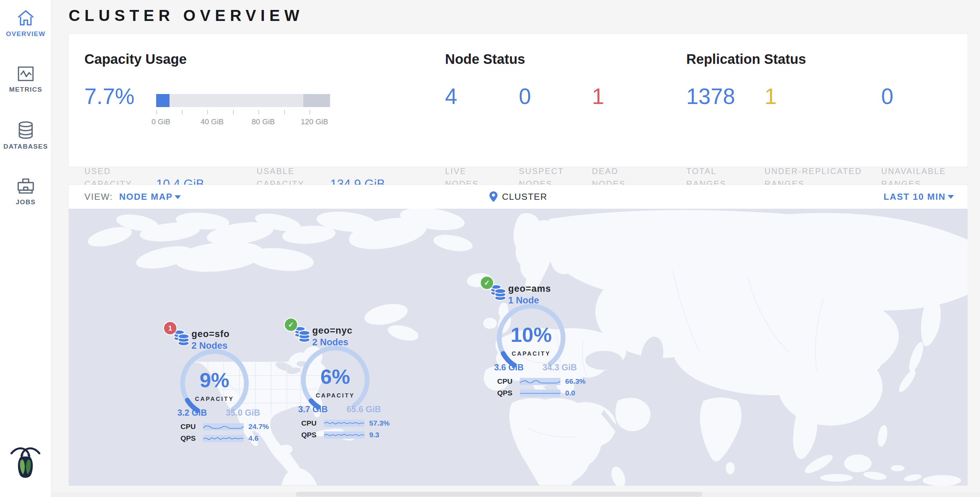  I want to click on capacity-used-label: 3.2 GiB, so click(192, 413).